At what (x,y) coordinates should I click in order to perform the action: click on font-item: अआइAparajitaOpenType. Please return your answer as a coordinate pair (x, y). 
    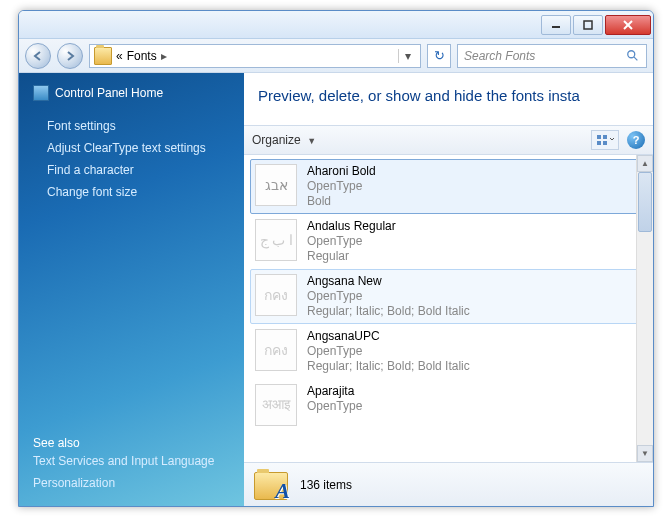
    Looking at the image, I should click on (448, 405).